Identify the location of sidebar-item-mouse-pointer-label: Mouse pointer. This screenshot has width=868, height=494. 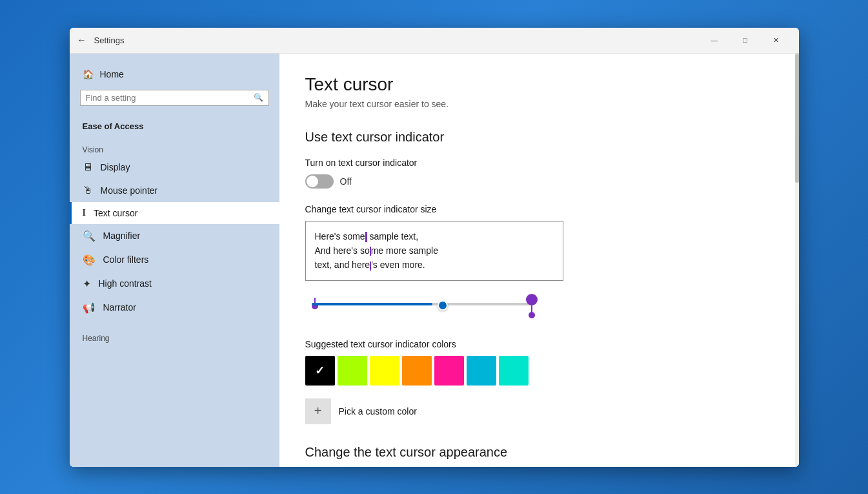
(129, 190).